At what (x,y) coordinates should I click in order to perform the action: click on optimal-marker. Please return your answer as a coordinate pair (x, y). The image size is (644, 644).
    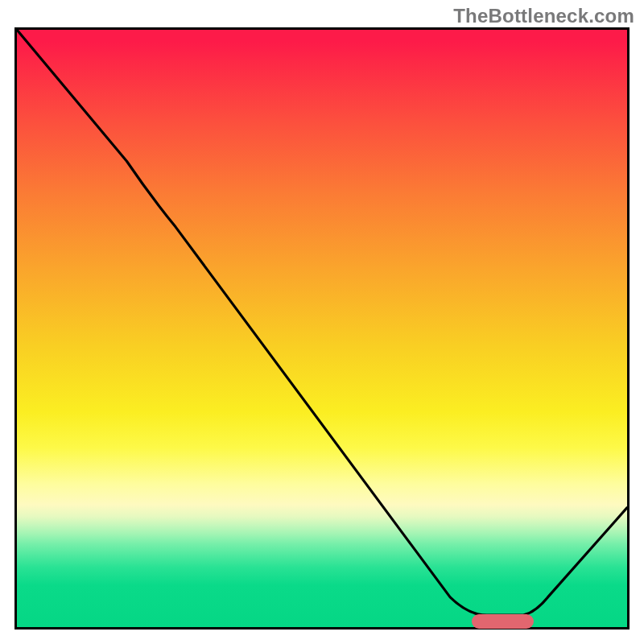
    Looking at the image, I should click on (502, 621).